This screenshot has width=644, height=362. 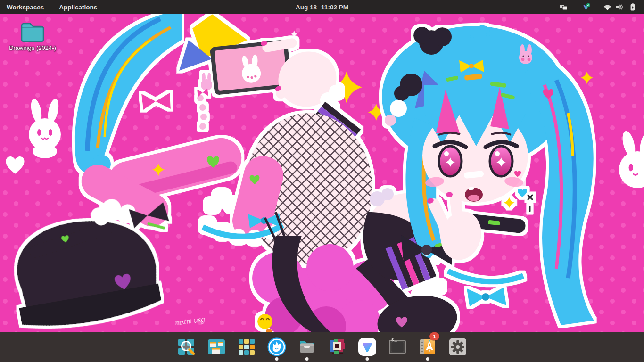 What do you see at coordinates (458, 347) in the screenshot?
I see `dock-item-settings` at bounding box center [458, 347].